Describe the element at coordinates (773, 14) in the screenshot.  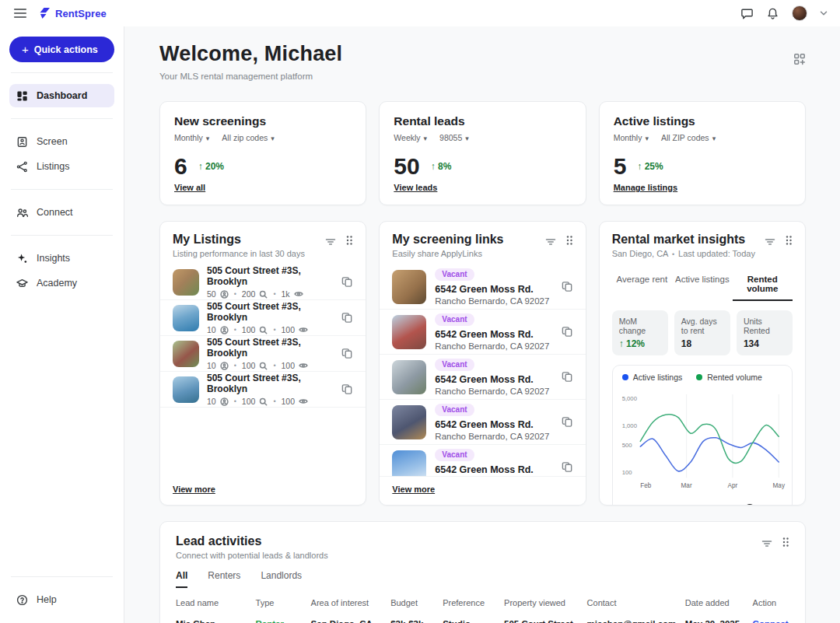
I see `bell-icon` at that location.